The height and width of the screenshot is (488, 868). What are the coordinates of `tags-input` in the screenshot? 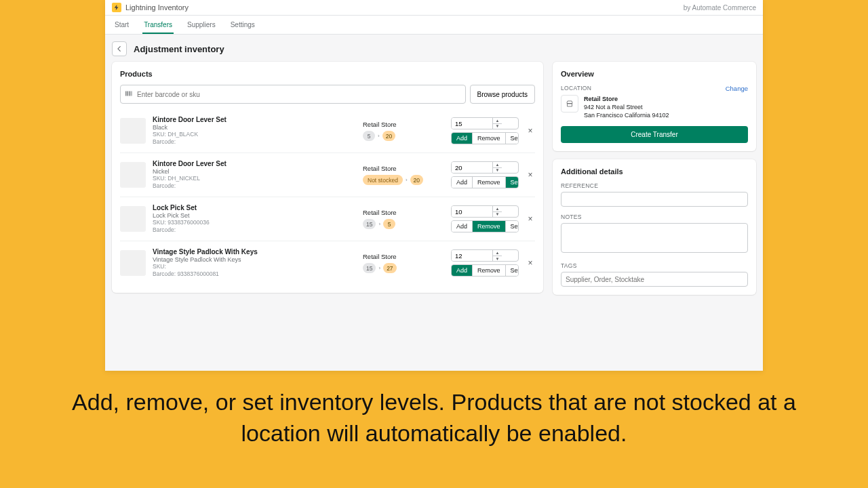 It's located at (654, 279).